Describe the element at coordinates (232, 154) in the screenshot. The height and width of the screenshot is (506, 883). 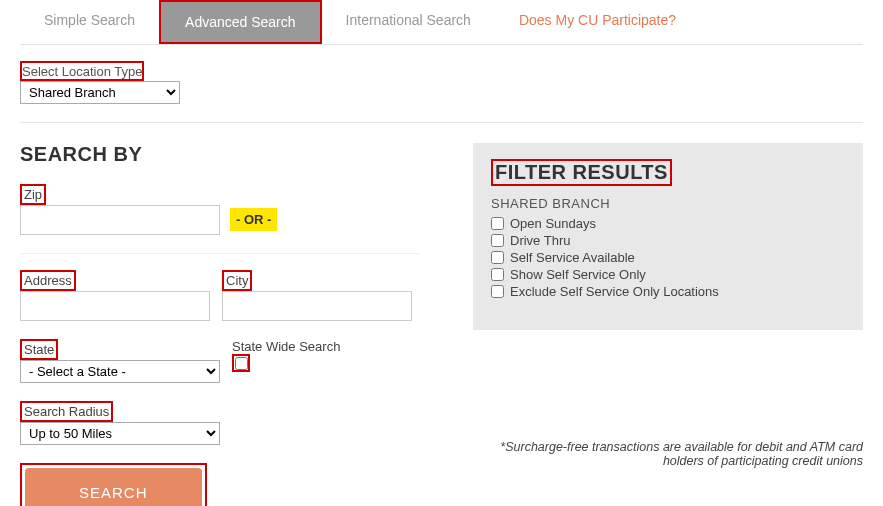
I see `search-by-heading: SEARCH BY` at that location.